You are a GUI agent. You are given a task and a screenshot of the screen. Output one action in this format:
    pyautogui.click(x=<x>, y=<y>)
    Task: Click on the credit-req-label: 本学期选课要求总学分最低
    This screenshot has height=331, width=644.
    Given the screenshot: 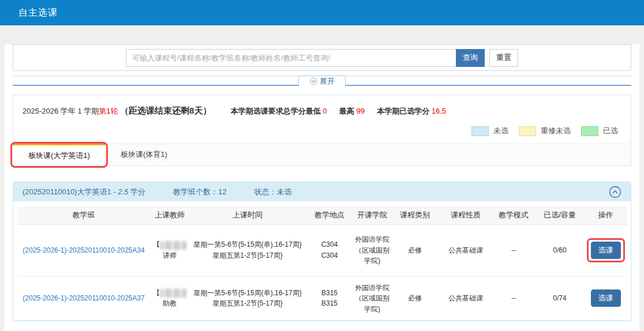 What is the action you would take?
    pyautogui.click(x=276, y=111)
    